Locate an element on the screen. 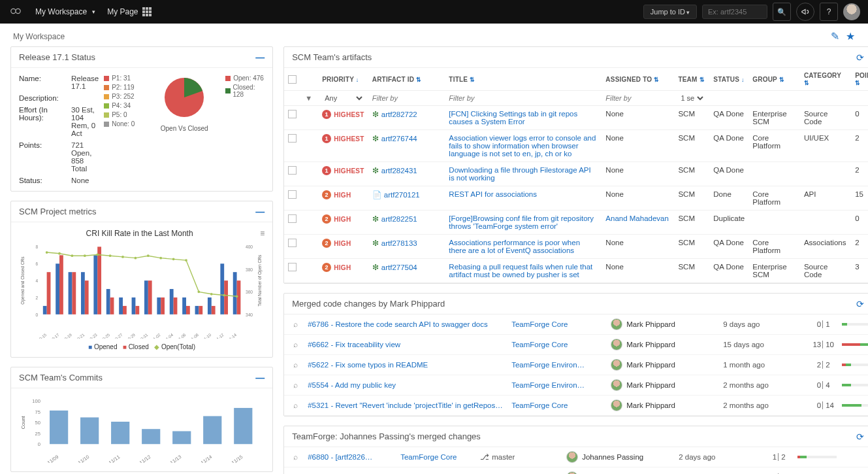 The width and height of the screenshot is (868, 474). team-filter: 1 sel… is located at coordinates (692, 98).